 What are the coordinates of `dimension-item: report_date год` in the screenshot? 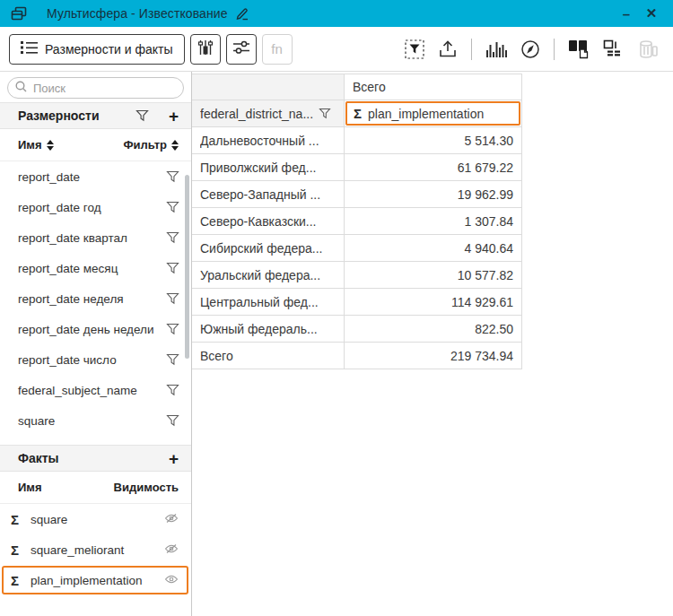 It's located at (95, 207).